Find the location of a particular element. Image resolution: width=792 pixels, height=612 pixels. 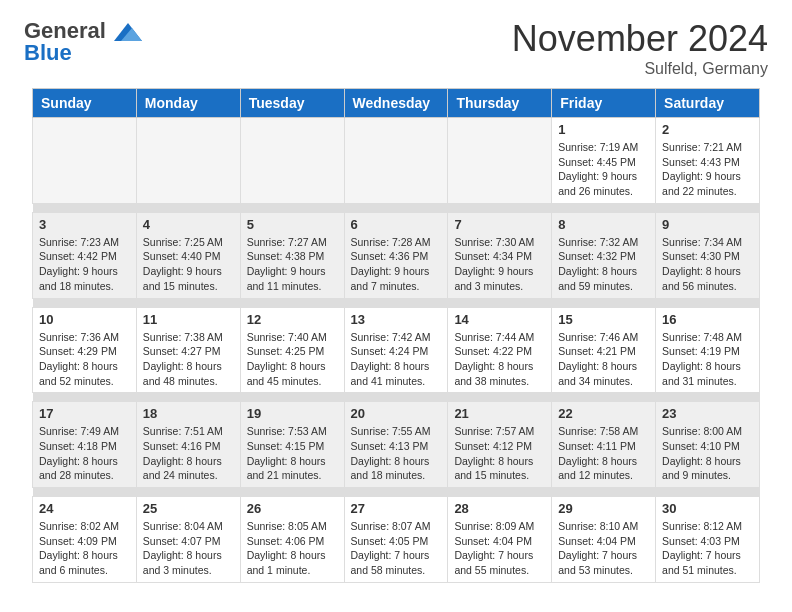

calendar-cell: 29Sunrise: 8:10 AM Sunset: 4:04 PM Dayli… is located at coordinates (604, 540).